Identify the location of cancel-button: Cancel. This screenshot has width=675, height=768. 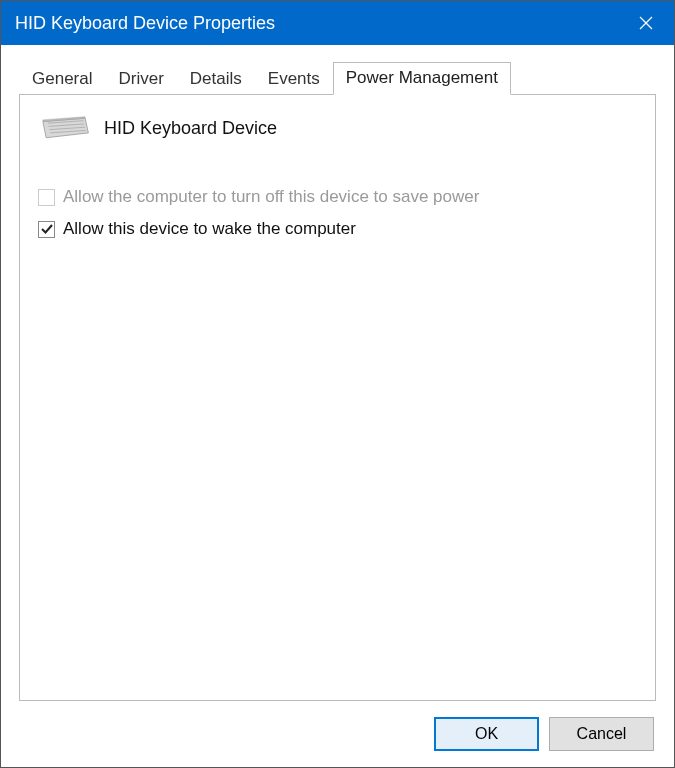
(602, 734).